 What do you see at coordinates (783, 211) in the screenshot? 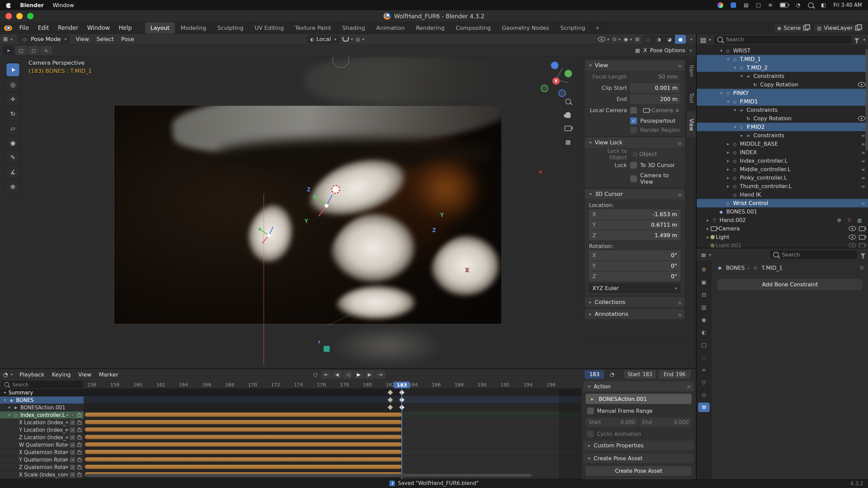
I see `outliner-row: BONES.001` at bounding box center [783, 211].